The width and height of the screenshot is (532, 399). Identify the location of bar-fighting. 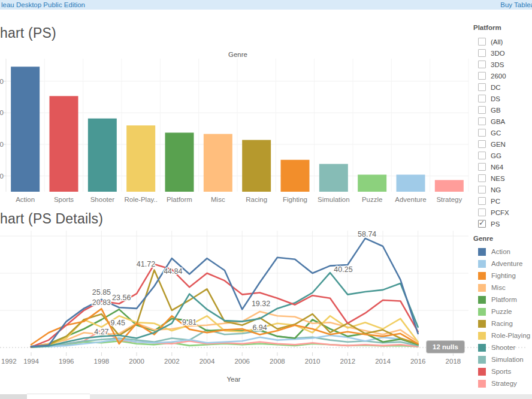
(295, 176).